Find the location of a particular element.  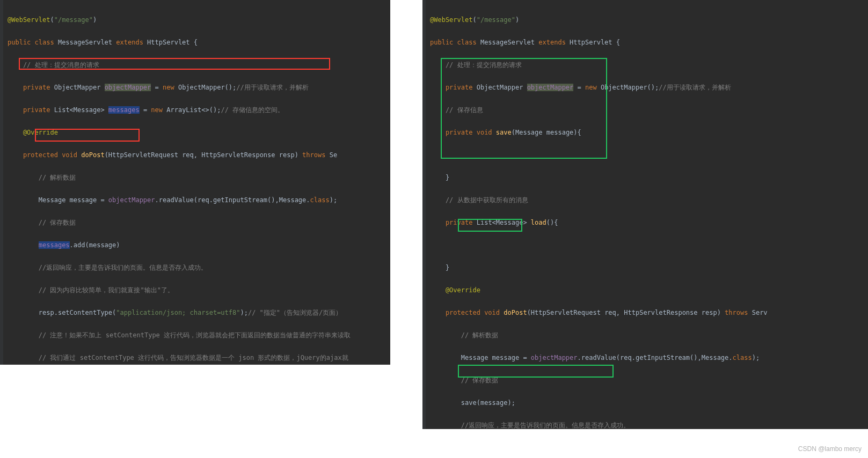

gutter-right is located at coordinates (424, 215).